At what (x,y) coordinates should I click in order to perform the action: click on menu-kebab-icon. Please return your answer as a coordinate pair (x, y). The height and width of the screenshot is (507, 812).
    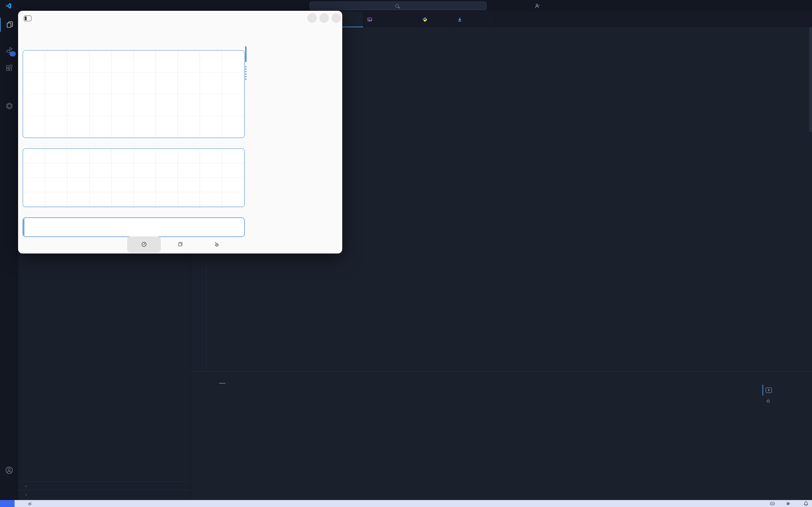
    Looking at the image, I should click on (299, 18).